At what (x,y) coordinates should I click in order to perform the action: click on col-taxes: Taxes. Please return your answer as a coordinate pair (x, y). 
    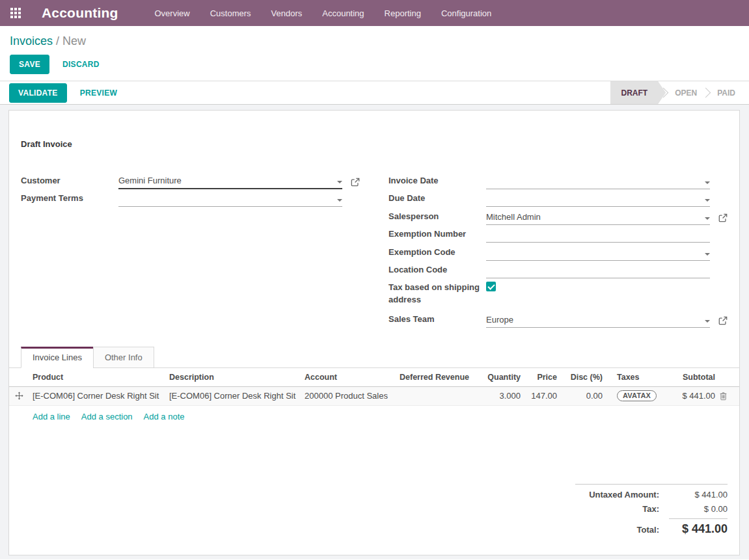
    Looking at the image, I should click on (639, 377).